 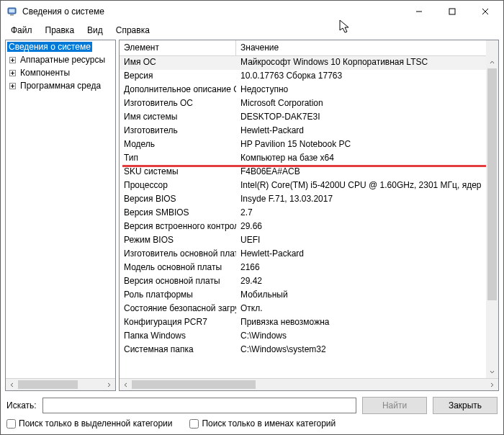 What do you see at coordinates (302, 104) in the screenshot?
I see `list-row: Изготовитель ОСMicrosoft Corporation` at bounding box center [302, 104].